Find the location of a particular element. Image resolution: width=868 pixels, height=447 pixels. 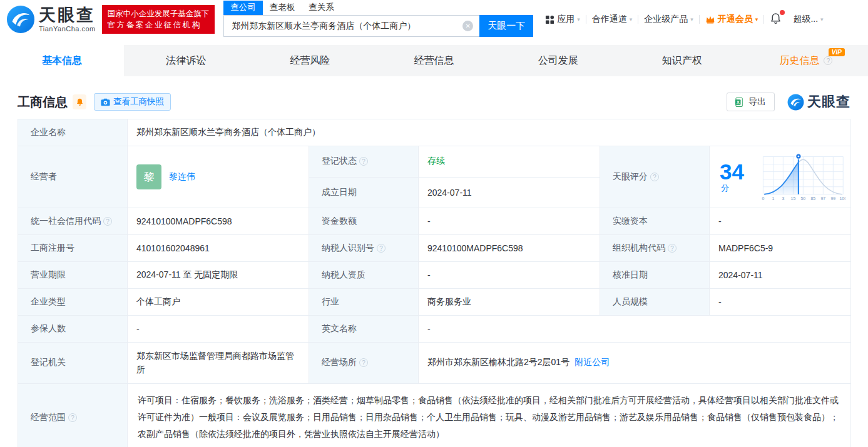

field-label-biz-site: 经营场所 ? is located at coordinates (364, 363).